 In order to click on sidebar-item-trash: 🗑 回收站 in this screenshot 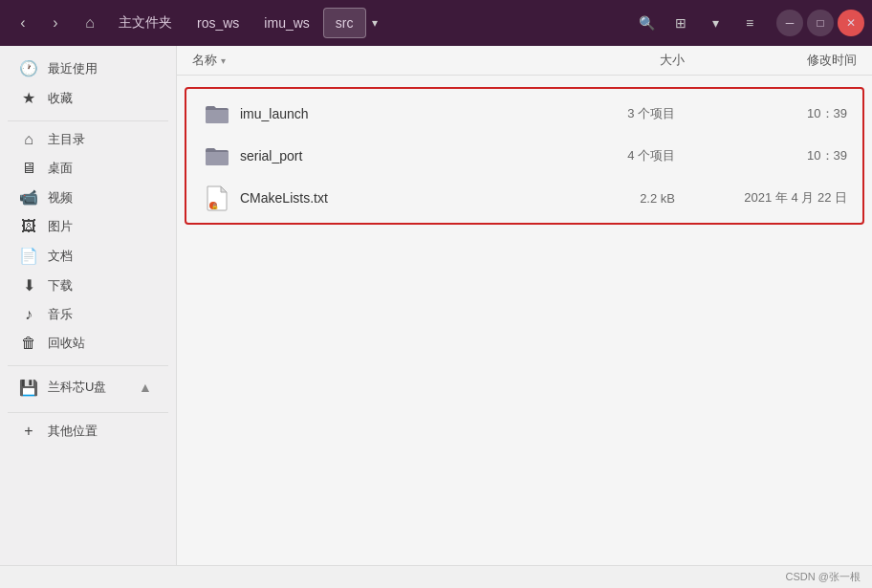, I will do `click(88, 343)`.